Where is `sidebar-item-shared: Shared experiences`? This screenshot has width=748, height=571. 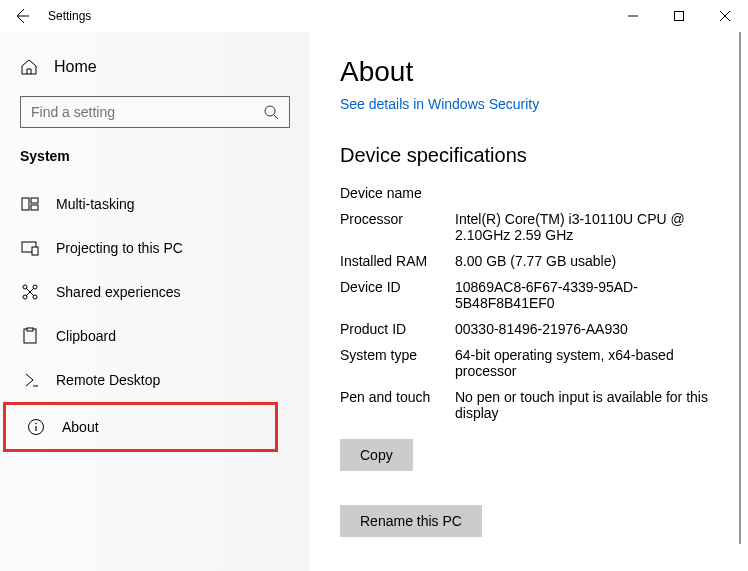 sidebar-item-shared: Shared experiences is located at coordinates (155, 292).